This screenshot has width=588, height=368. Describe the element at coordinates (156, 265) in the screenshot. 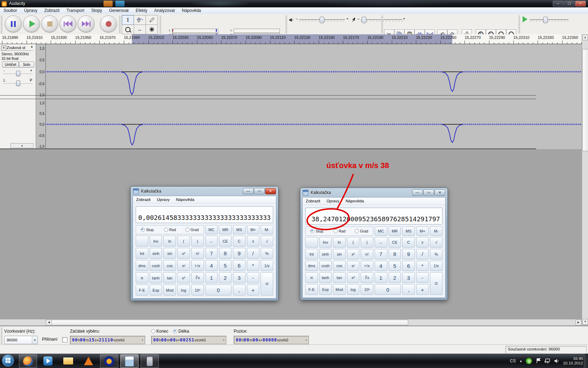

I see `calc-button: cosh` at that location.